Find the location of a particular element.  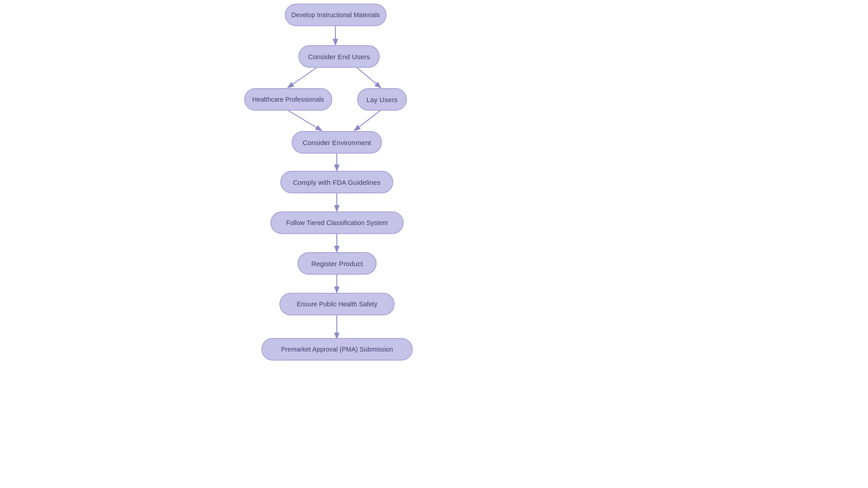

node-comply-fda-label: Comply with FDA Guidelines is located at coordinates (337, 183).